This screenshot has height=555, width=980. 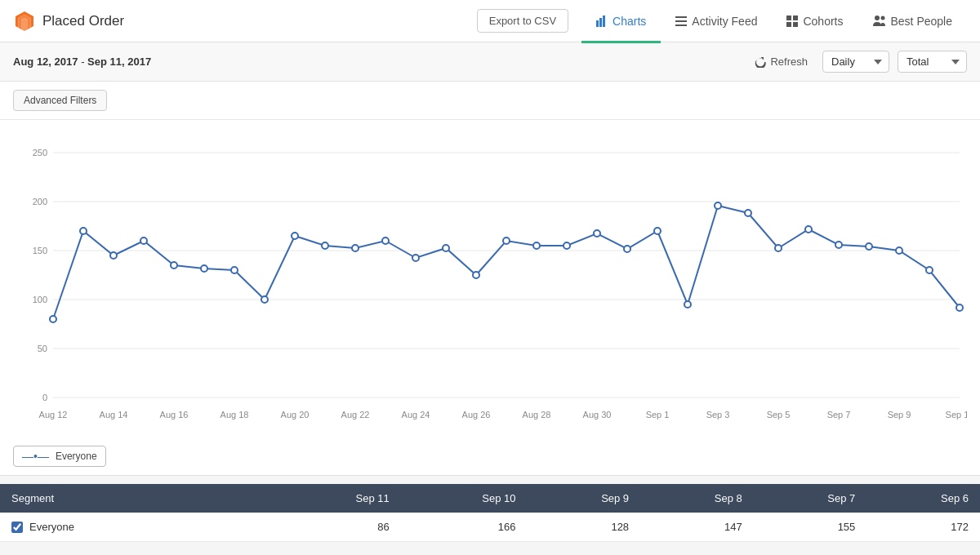 I want to click on metric-select: Total Unique Average, so click(x=933, y=62).